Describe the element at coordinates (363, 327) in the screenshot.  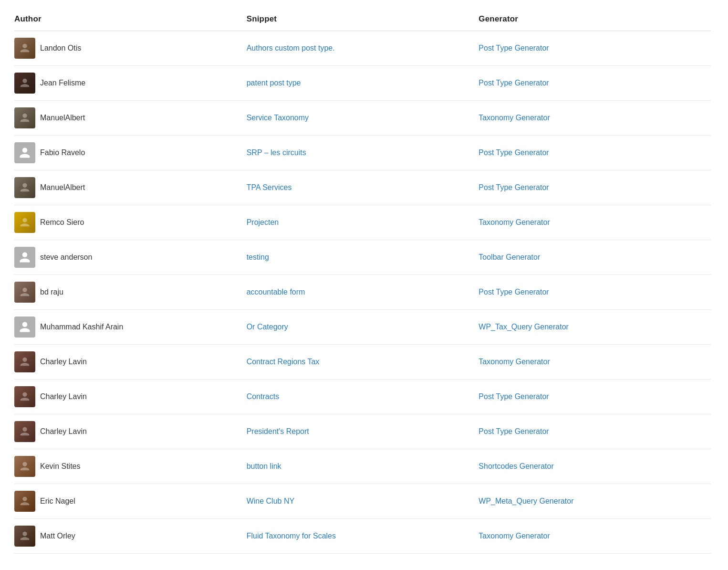
I see `table-row: Muhammad Kashif Arain Or Category WP_Tax…` at that location.